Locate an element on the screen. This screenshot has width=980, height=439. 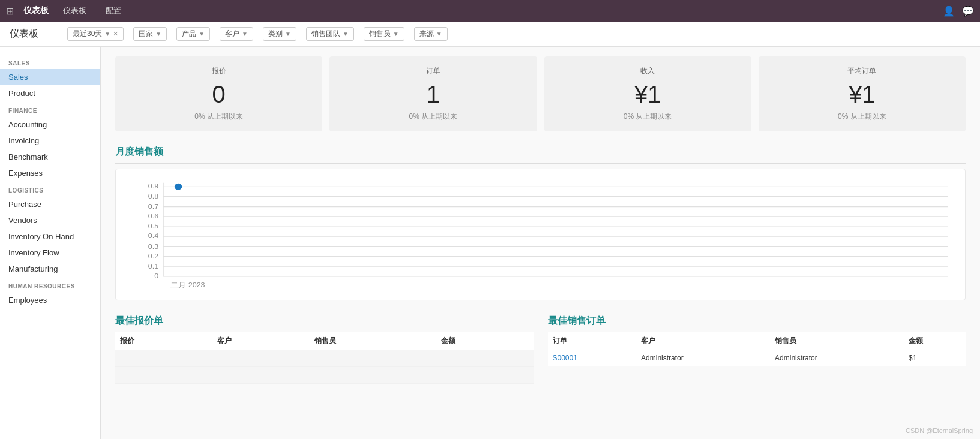
topbar-right-icons: 👤 💬 is located at coordinates (958, 11).